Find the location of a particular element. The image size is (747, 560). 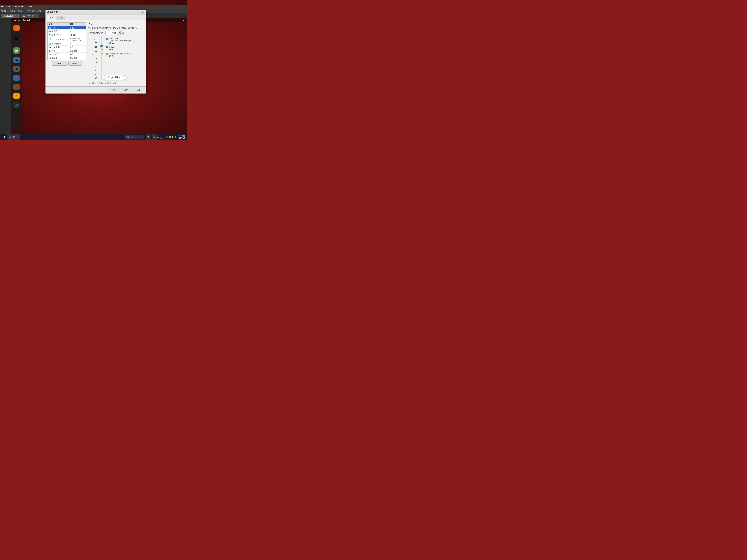

dock-gnome-software: 🛍 is located at coordinates (16, 59).